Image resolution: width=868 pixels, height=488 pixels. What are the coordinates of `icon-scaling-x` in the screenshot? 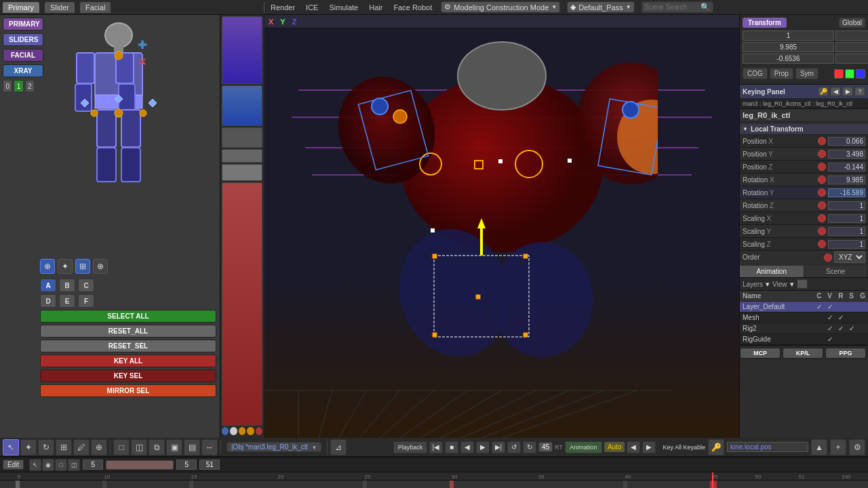 It's located at (822, 218).